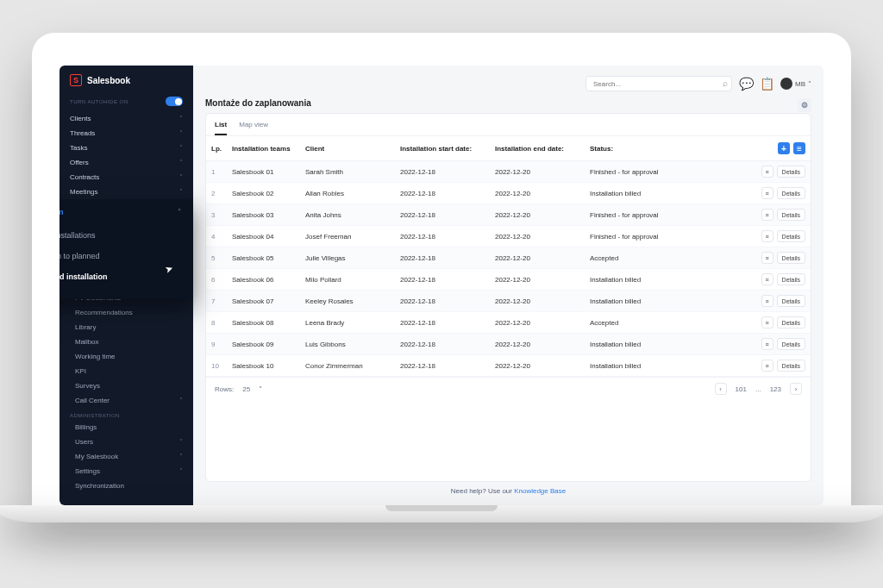 The height and width of the screenshot is (588, 883). I want to click on list-toggle-button: ≡, so click(799, 148).